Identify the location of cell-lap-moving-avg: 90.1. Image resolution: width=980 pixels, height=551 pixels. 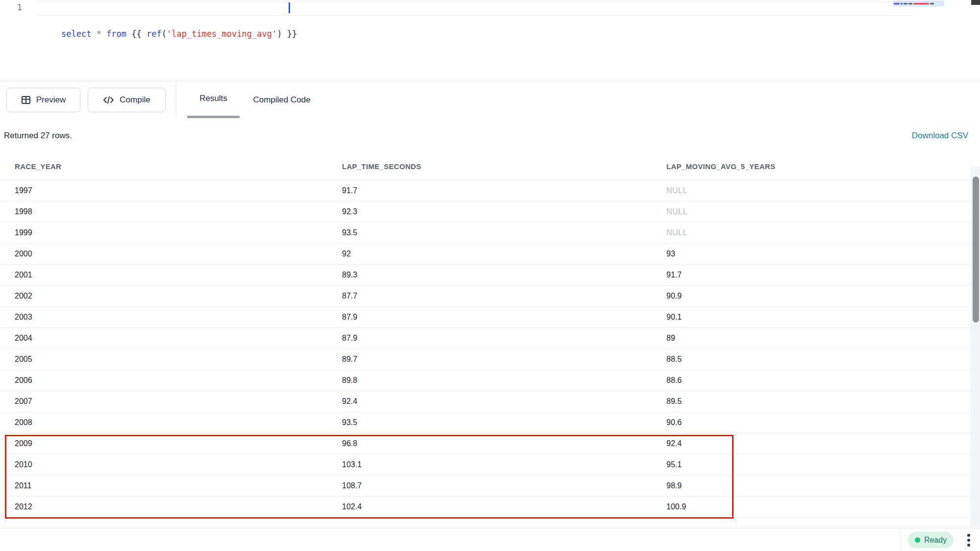
(674, 317).